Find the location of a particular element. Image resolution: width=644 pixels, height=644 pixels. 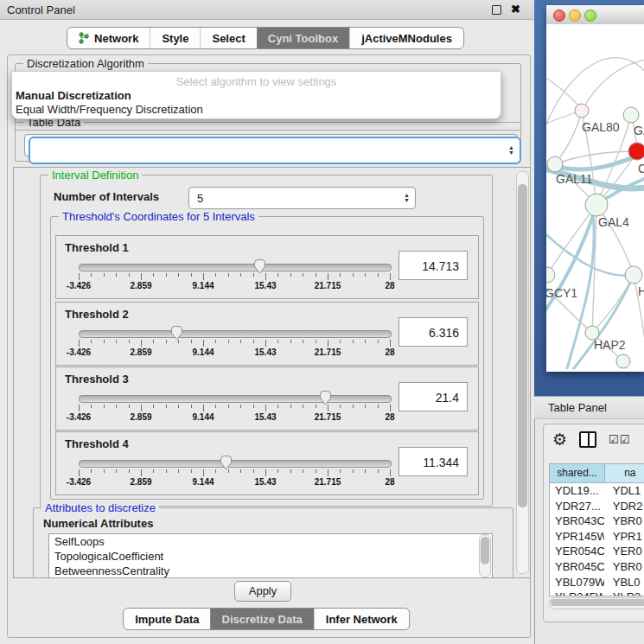

table-row: YBR045CYBR0 is located at coordinates (596, 567).